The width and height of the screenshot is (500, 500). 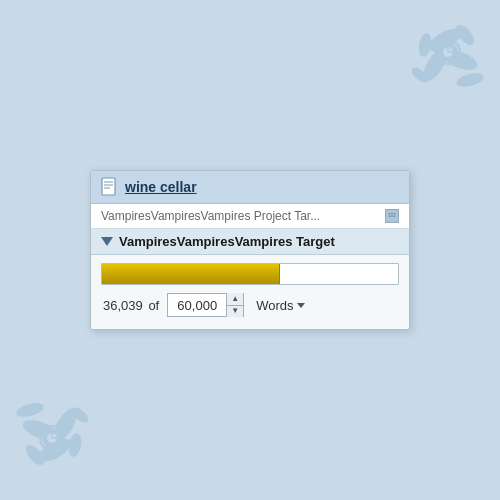 What do you see at coordinates (161, 187) in the screenshot?
I see `wine-cellar-title: wine cellar` at bounding box center [161, 187].